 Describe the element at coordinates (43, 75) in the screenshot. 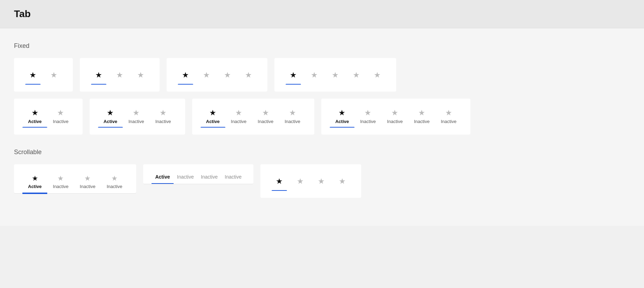

I see `tab-card-1: ★ ★` at that location.